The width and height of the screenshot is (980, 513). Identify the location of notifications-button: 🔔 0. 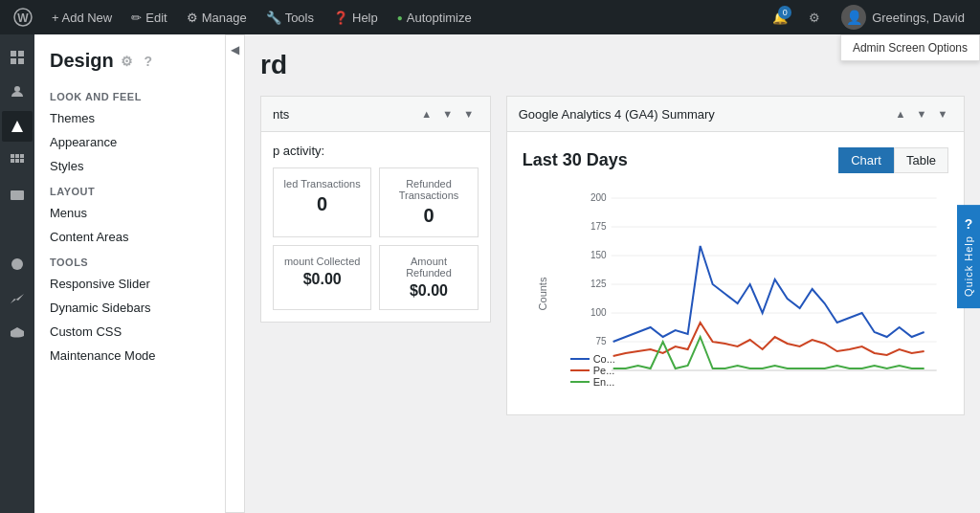
(780, 17).